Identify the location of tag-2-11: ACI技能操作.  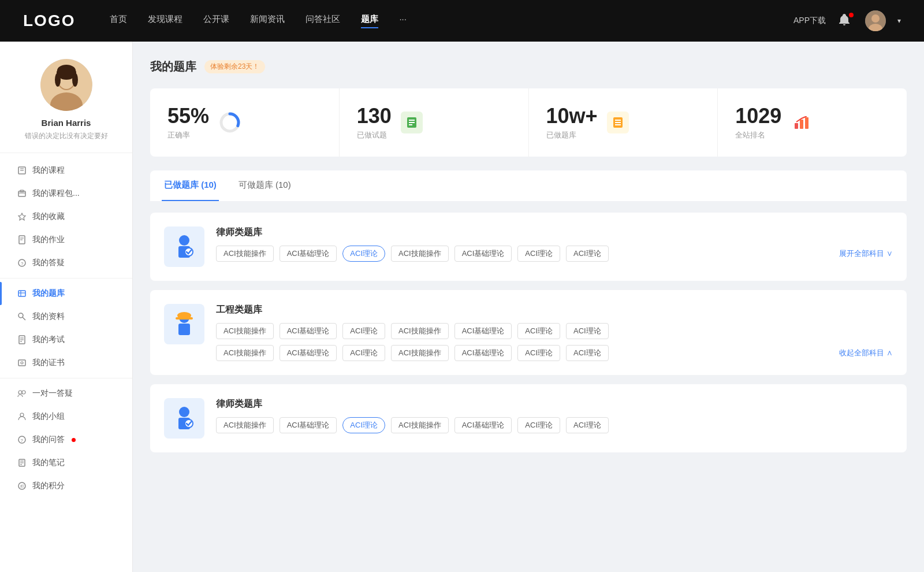
(420, 353).